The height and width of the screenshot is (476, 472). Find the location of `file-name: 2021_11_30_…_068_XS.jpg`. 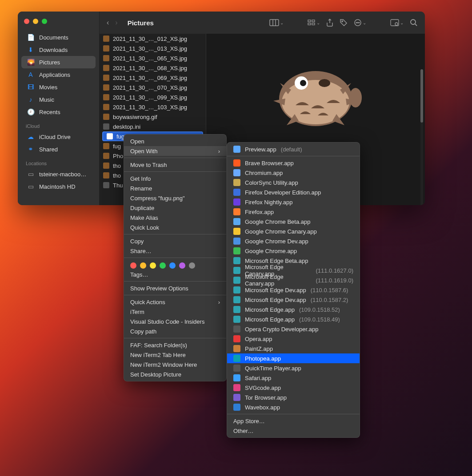

file-name: 2021_11_30_…_068_XS.jpg is located at coordinates (150, 68).